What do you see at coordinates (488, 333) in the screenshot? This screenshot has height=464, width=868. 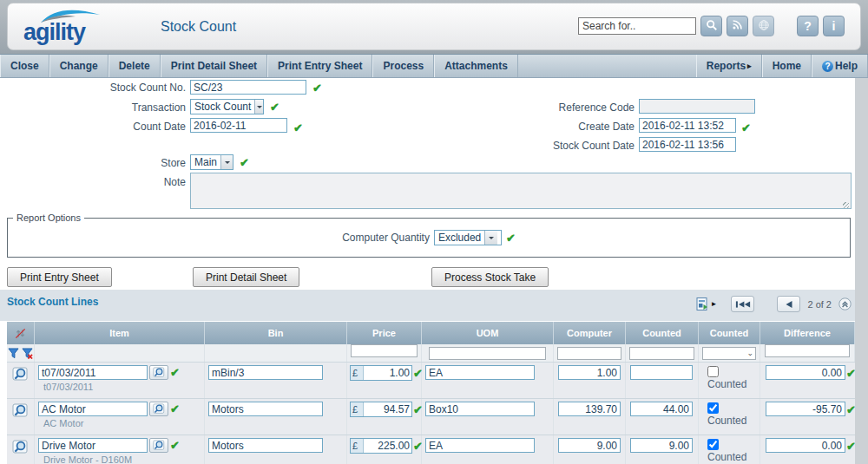 I see `column-header-uom: UOM` at bounding box center [488, 333].